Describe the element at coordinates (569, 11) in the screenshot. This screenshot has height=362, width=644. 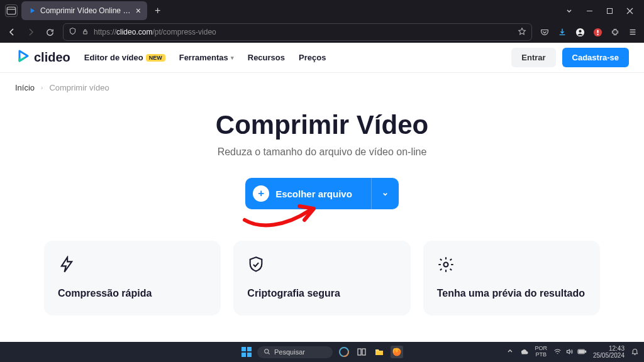
I see `tabs-dropdown-icon` at that location.